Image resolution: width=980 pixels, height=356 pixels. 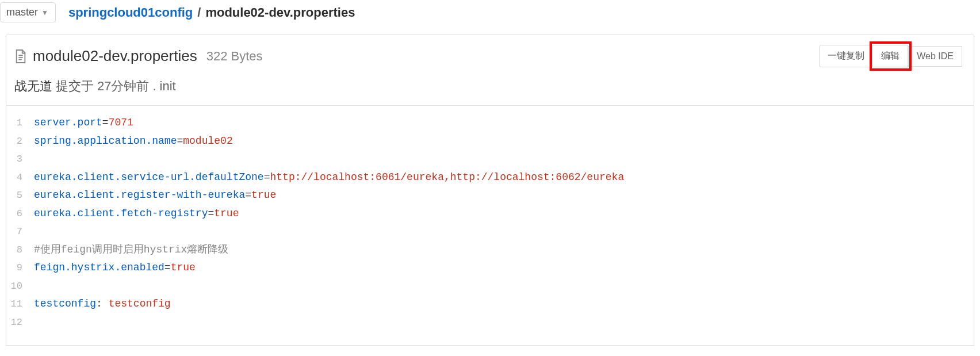 I want to click on code-content: eureka.client.register-with-eureka=true, so click(x=504, y=196).